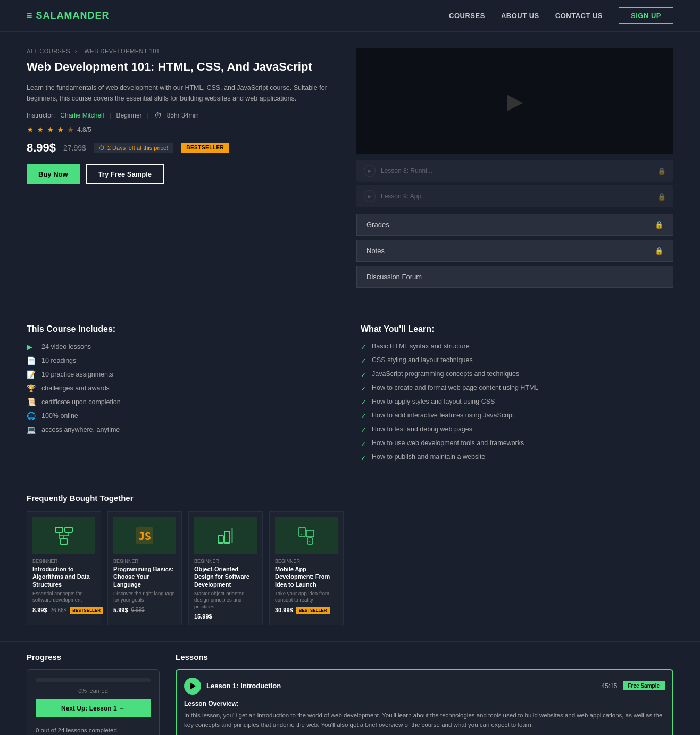 The width and height of the screenshot is (700, 735). What do you see at coordinates (517, 388) in the screenshot?
I see `list-item: ✓How to create and format web page conte…` at bounding box center [517, 388].